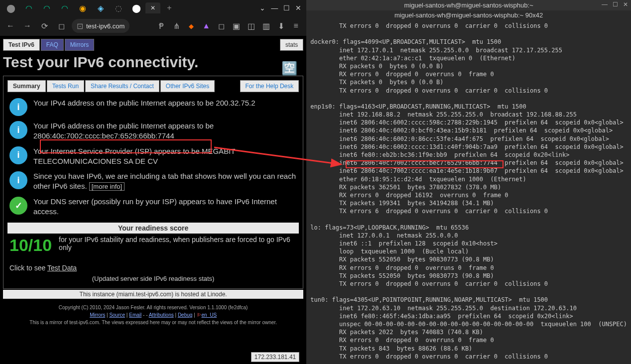 The height and width of the screenshot is (364, 631). Describe the element at coordinates (169, 8) in the screenshot. I see `new-tab-icon: +` at that location.